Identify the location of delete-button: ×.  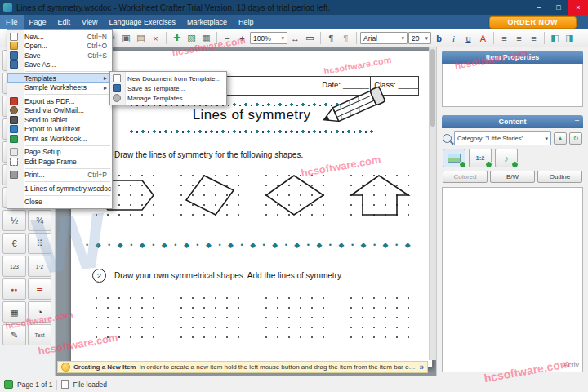
(155, 38).